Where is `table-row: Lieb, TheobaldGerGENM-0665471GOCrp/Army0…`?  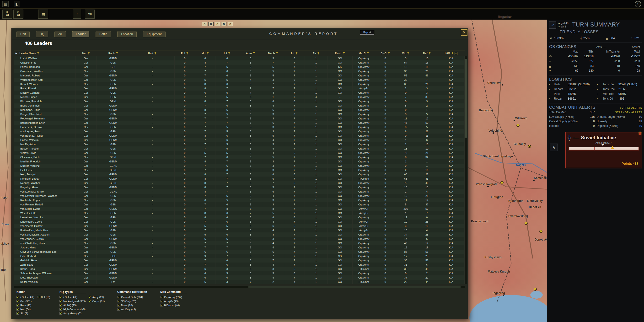 table-row: Lieb, TheobaldGerGENM-0665471GOCrp/Army0… is located at coordinates (239, 278).